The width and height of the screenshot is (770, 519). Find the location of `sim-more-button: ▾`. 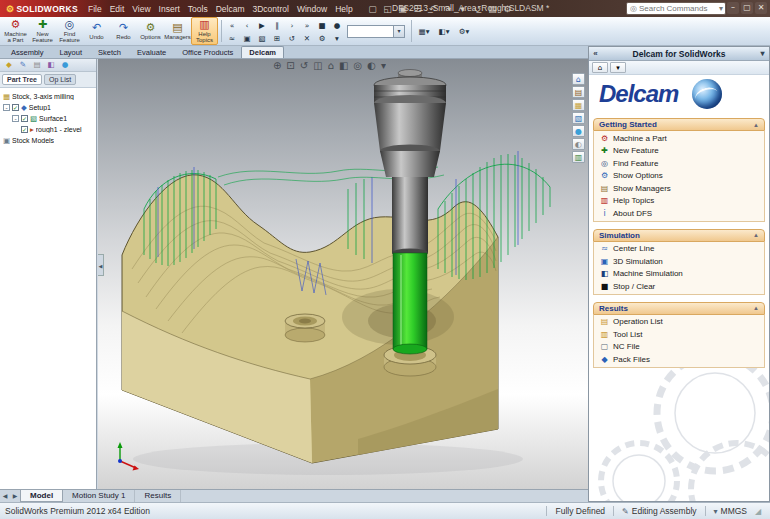

sim-more-button: ▾ is located at coordinates (337, 38).